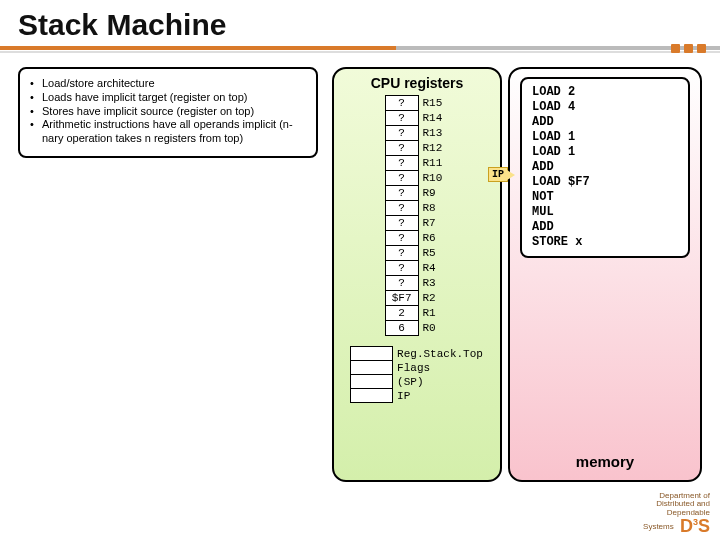  What do you see at coordinates (438, 354) in the screenshot?
I see `extra-register-label: Reg.Stack.Top` at bounding box center [438, 354].